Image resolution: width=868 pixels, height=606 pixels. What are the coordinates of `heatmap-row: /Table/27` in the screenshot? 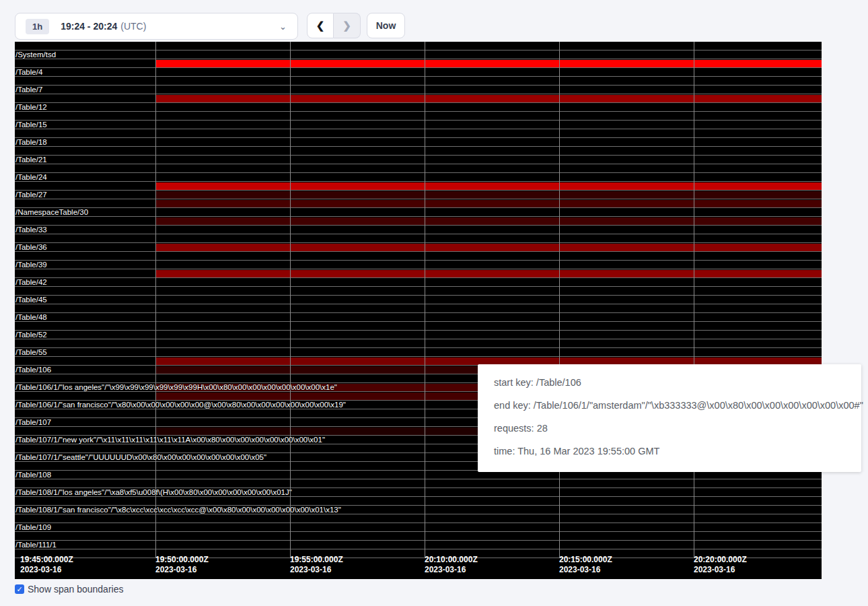 It's located at (419, 191).